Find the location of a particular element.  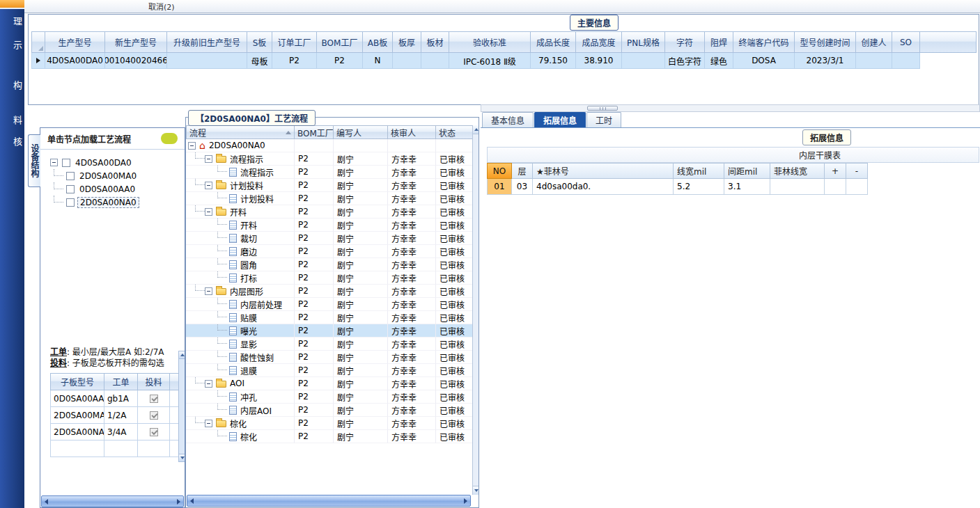

tab-device-structure: 设备结构 is located at coordinates (34, 161).